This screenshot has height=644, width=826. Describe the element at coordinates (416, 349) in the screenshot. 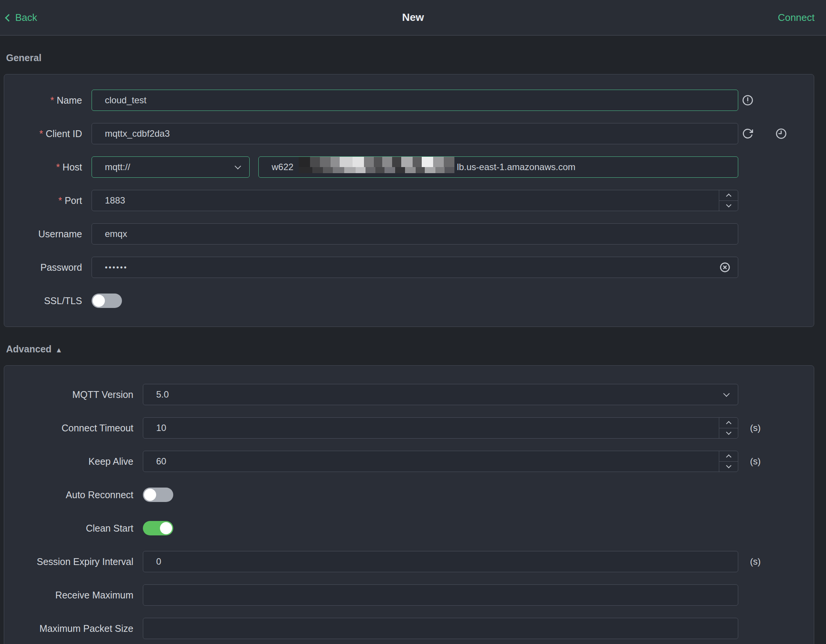

I see `advanced-section-toggle: Advanced▲` at that location.